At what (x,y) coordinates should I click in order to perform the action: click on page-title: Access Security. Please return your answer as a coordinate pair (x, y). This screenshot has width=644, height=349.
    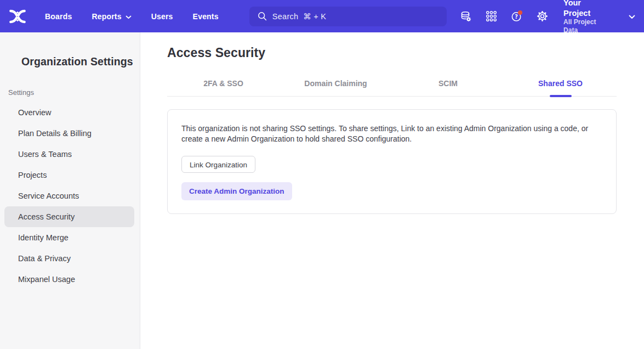
    Looking at the image, I should click on (392, 53).